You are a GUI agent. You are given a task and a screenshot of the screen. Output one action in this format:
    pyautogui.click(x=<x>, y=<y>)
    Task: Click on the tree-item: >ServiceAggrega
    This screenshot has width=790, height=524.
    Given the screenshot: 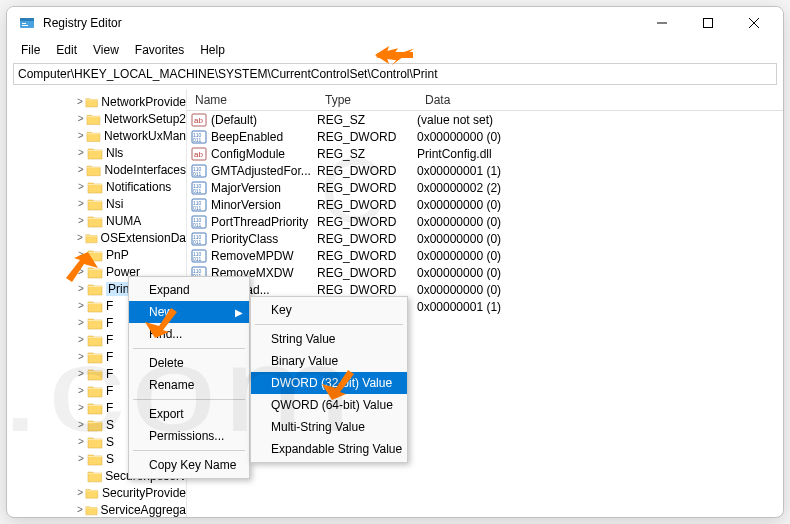 What is the action you would take?
    pyautogui.click(x=96, y=509)
    